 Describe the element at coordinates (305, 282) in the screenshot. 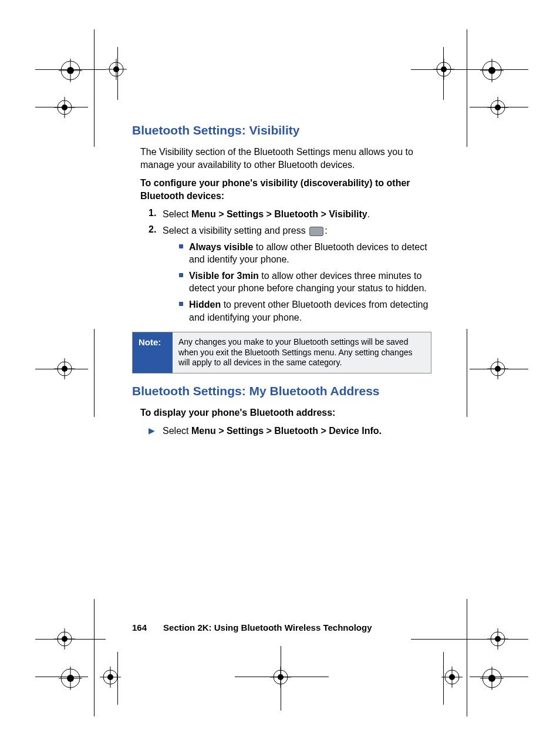

I see `option-visible-3min: Visible for 3min to allow other devices …` at that location.